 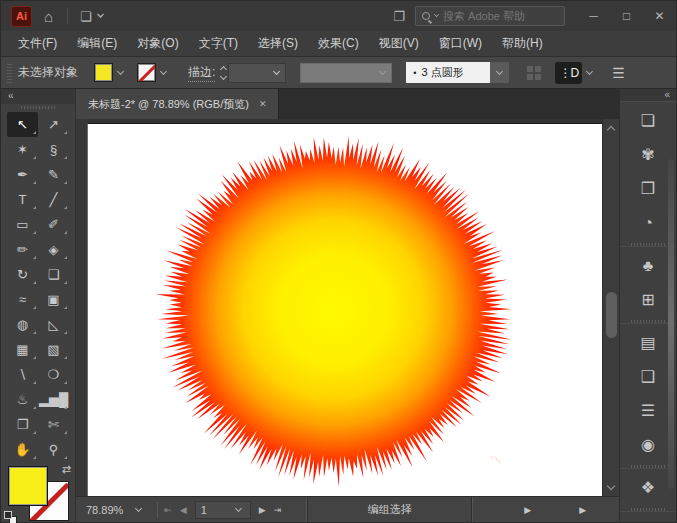 I want to click on swap-fill-stroke-icon: ⇄, so click(x=66, y=470).